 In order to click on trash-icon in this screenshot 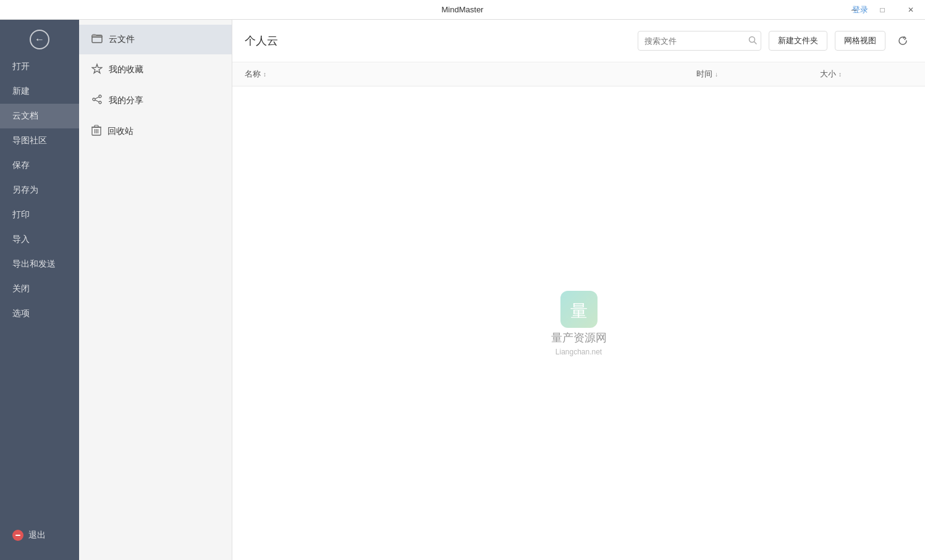, I will do `click(96, 132)`.